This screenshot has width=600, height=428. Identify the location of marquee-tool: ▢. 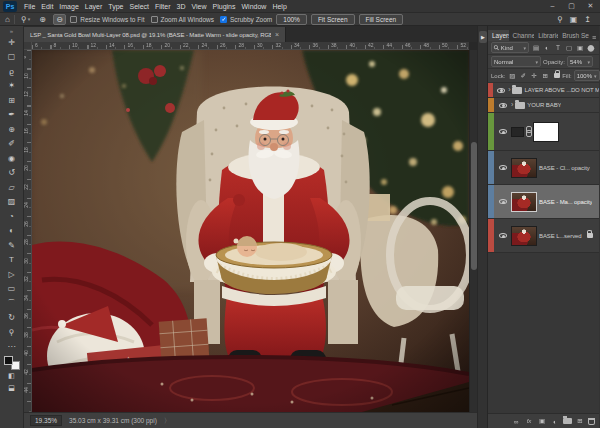
(12, 58).